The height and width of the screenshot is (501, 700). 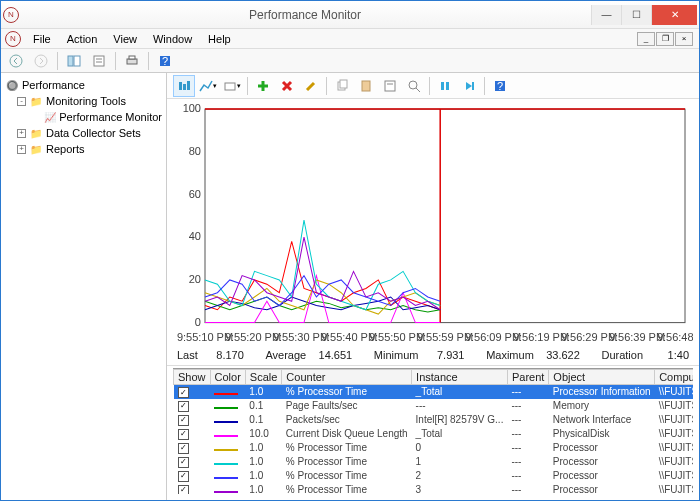 I want to click on highlight-button, so click(x=311, y=86).